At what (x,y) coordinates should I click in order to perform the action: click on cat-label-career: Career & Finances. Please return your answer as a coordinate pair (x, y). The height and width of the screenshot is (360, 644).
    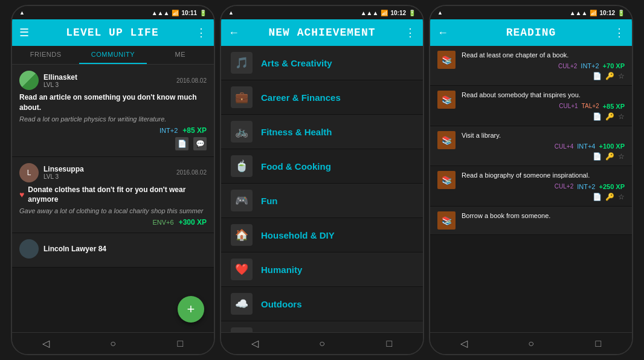
    Looking at the image, I should click on (301, 98).